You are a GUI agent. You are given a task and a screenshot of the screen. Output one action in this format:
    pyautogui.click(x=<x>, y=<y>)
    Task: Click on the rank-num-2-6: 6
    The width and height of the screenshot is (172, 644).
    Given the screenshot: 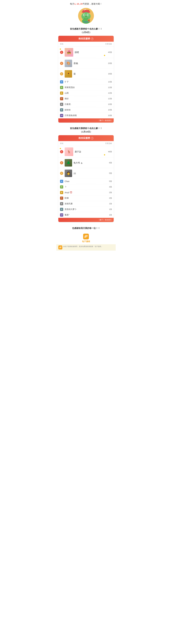 What is the action you would take?
    pyautogui.click(x=62, y=192)
    